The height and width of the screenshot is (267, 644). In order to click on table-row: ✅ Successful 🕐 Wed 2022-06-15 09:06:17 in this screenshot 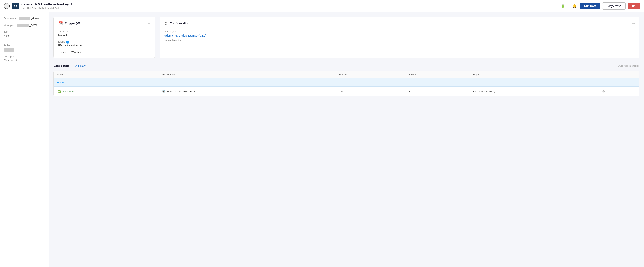, I will do `click(346, 92)`.